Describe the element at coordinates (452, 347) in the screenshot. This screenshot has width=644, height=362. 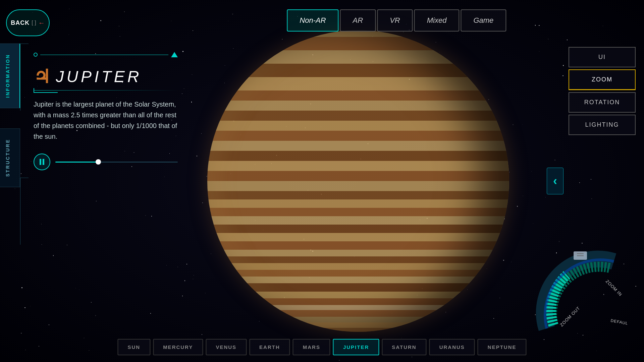
I see `planet-nav-uranus: URANUS` at that location.